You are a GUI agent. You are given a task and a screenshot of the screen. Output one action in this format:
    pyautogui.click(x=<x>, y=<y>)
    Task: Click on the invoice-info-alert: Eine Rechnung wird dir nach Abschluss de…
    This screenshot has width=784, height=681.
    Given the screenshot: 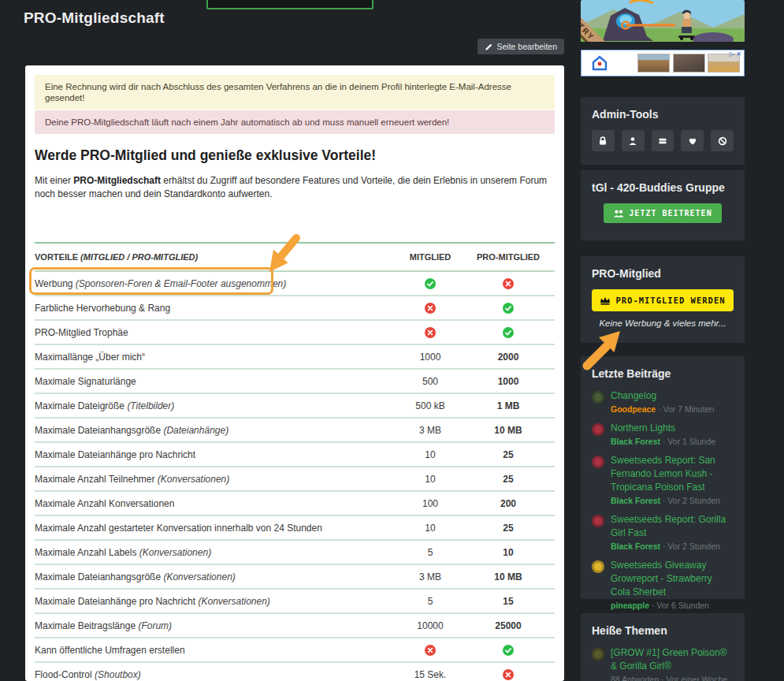 What is the action you would take?
    pyautogui.click(x=295, y=92)
    